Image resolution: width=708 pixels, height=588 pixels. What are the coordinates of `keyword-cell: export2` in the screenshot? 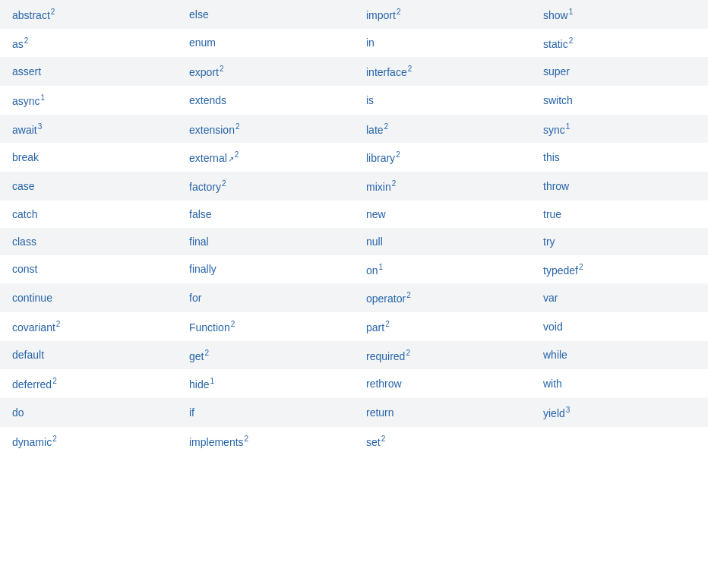 It's located at (266, 71).